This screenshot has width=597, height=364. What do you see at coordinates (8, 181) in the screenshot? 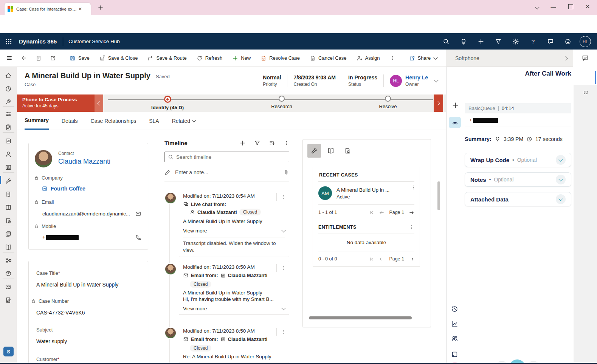
I see `cases-wrench-icon` at bounding box center [8, 181].